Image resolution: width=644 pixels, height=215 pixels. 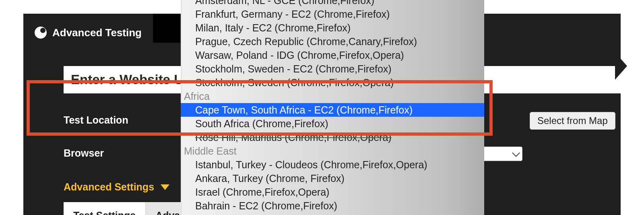 What do you see at coordinates (117, 187) in the screenshot?
I see `advanced-settings-toggle: Advanced Settings` at bounding box center [117, 187].